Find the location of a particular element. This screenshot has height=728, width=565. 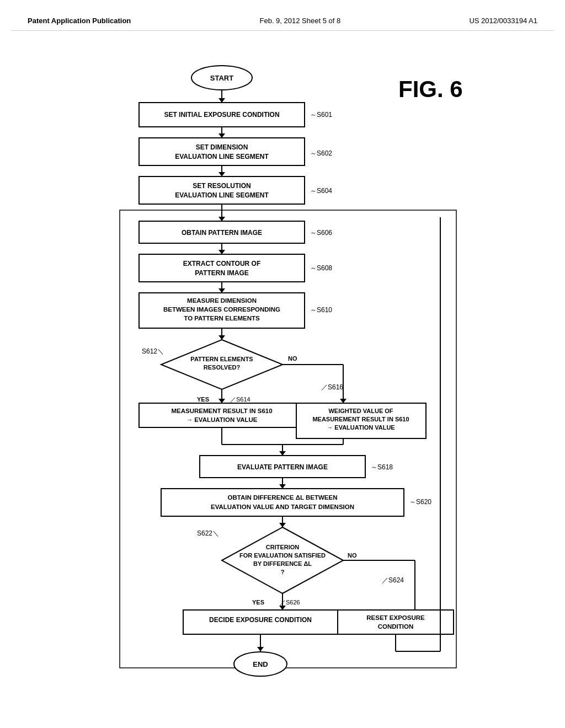

s616-text2: MEASUREMENT RESULT IN S610 is located at coordinates (361, 419).